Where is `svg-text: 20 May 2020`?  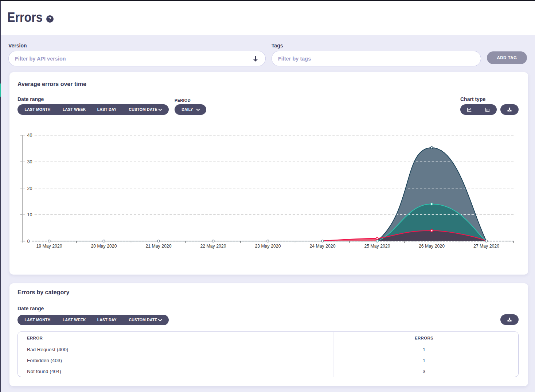 svg-text: 20 May 2020 is located at coordinates (104, 246).